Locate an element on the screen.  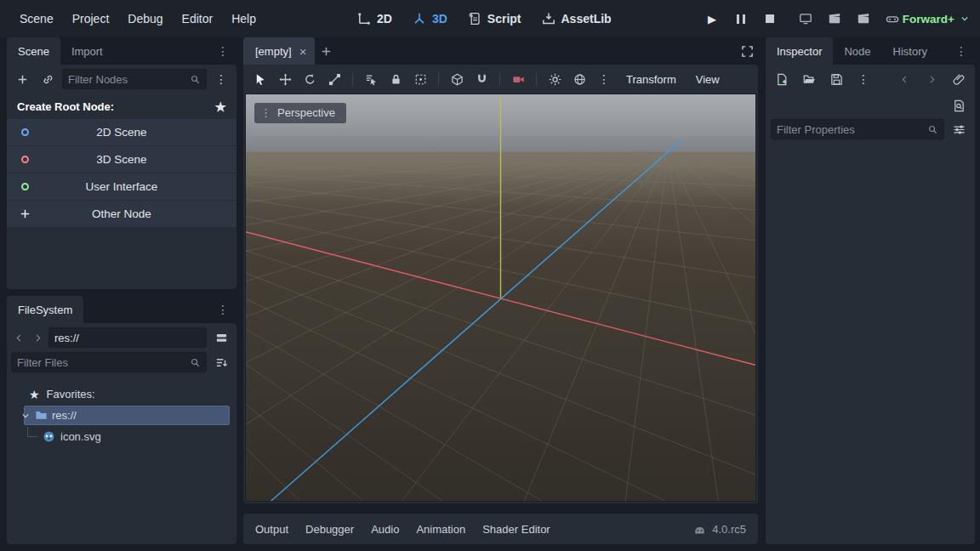
filter-files-input is located at coordinates (102, 362).